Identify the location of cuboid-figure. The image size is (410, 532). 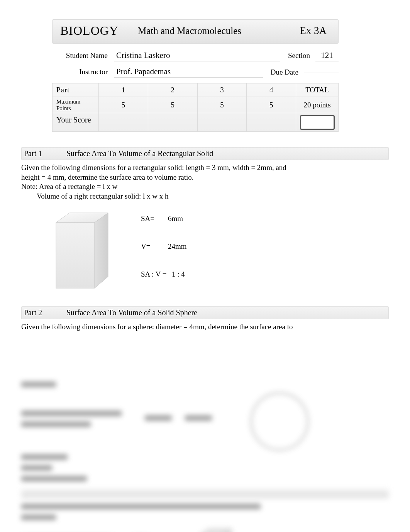
(87, 252).